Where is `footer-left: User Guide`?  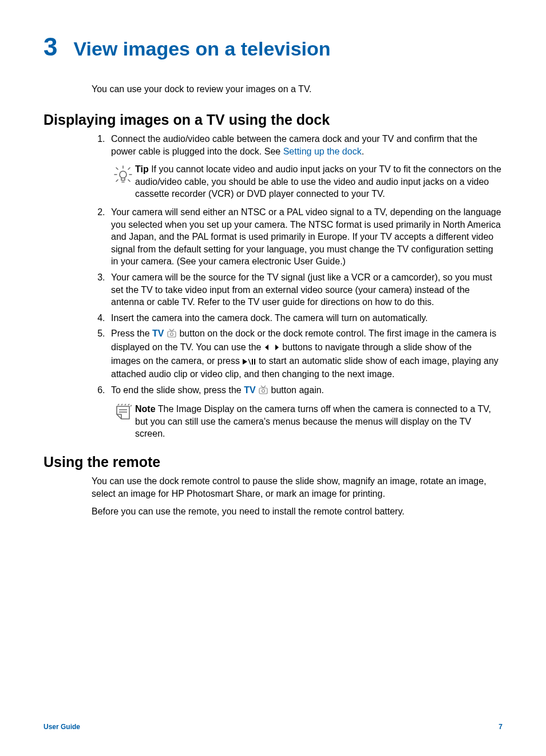
footer-left: User Guide is located at coordinates (62, 727).